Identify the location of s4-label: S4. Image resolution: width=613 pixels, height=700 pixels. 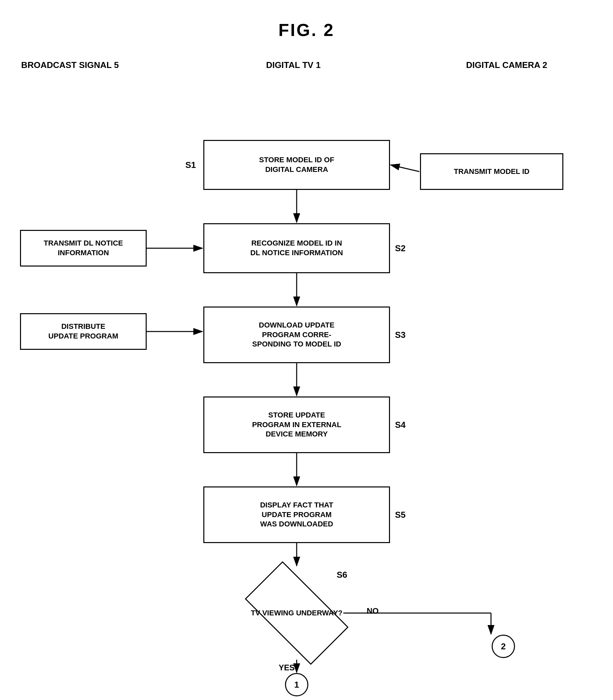
(400, 425).